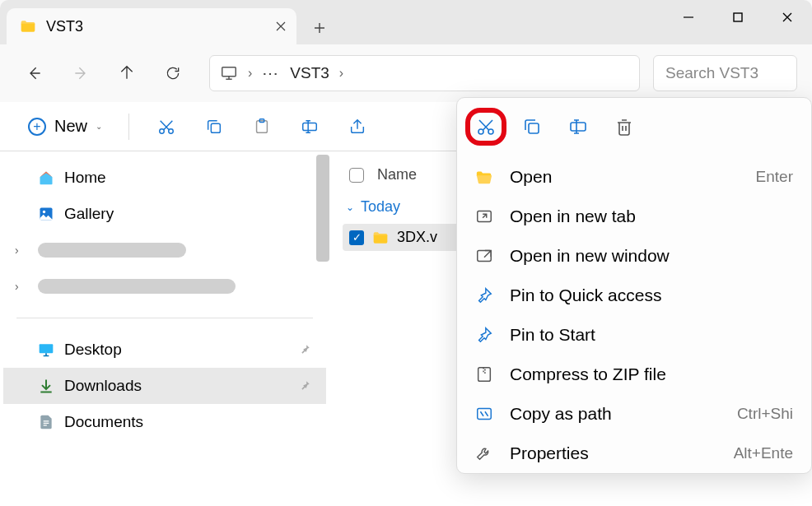  Describe the element at coordinates (165, 250) in the screenshot. I see `sidebar-item-redacted-a: ›` at that location.